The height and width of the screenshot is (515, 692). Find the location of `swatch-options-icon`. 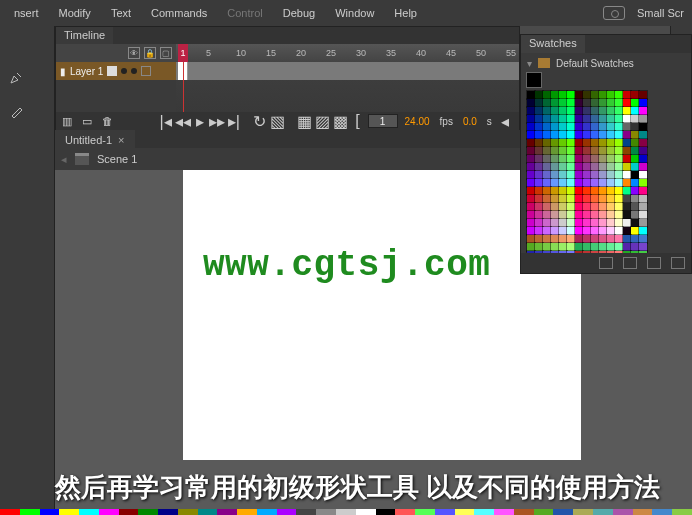

swatch-options-icon is located at coordinates (654, 263).